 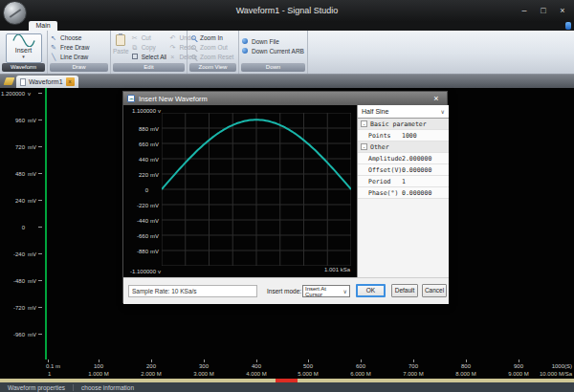 What do you see at coordinates (274, 52) in the screenshot?
I see `ribbon-group-down: Down File Down Current ARB Down` at bounding box center [274, 52].